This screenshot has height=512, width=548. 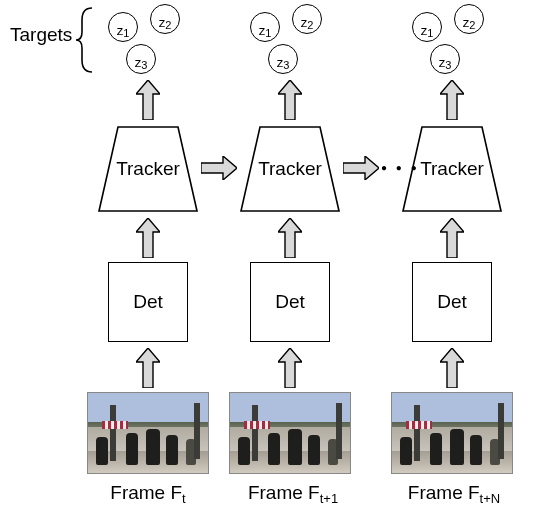 What do you see at coordinates (452, 169) in the screenshot?
I see `tracker-label-col3: Tracker` at bounding box center [452, 169].